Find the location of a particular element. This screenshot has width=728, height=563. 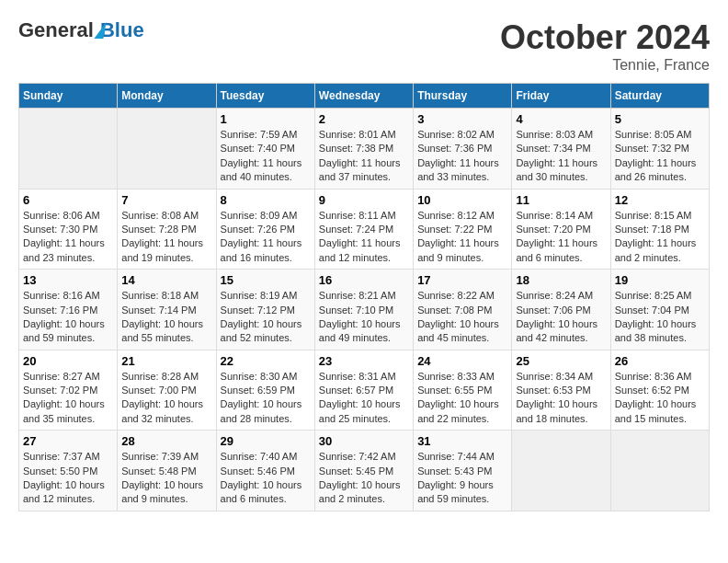

day-number: 28 is located at coordinates (166, 442).